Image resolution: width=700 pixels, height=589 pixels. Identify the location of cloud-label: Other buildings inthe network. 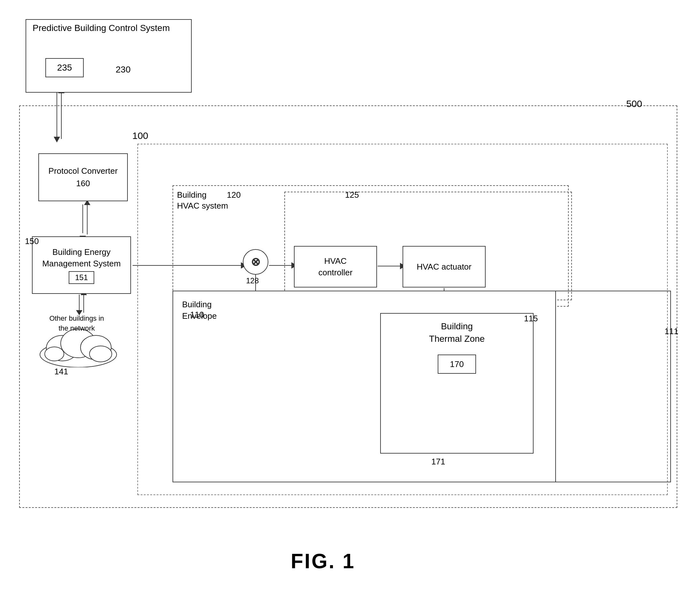
(77, 324).